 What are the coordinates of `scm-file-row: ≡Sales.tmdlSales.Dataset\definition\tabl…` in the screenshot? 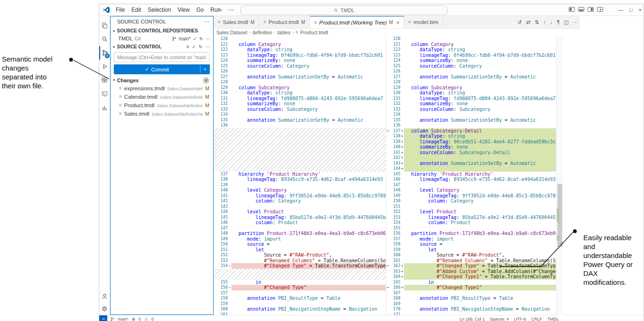 It's located at (162, 114).